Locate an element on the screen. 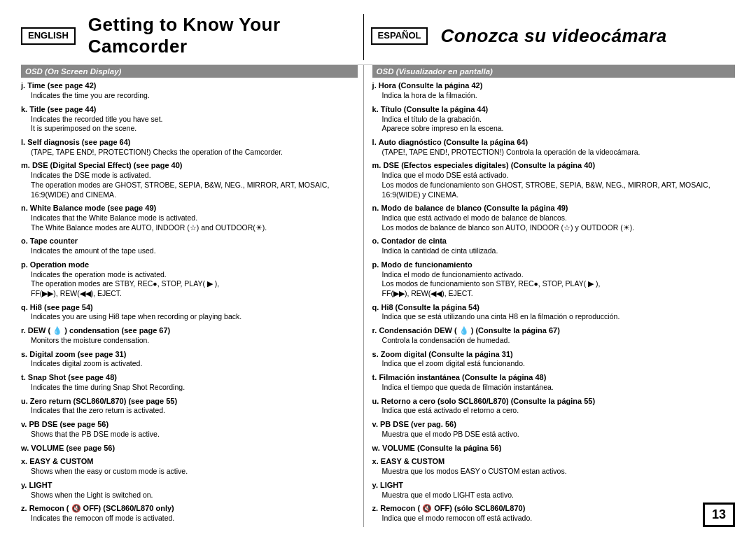 This screenshot has height=534, width=756. item-description: Muestra que los modos EASY o CUSTOM esta… is located at coordinates (559, 472).